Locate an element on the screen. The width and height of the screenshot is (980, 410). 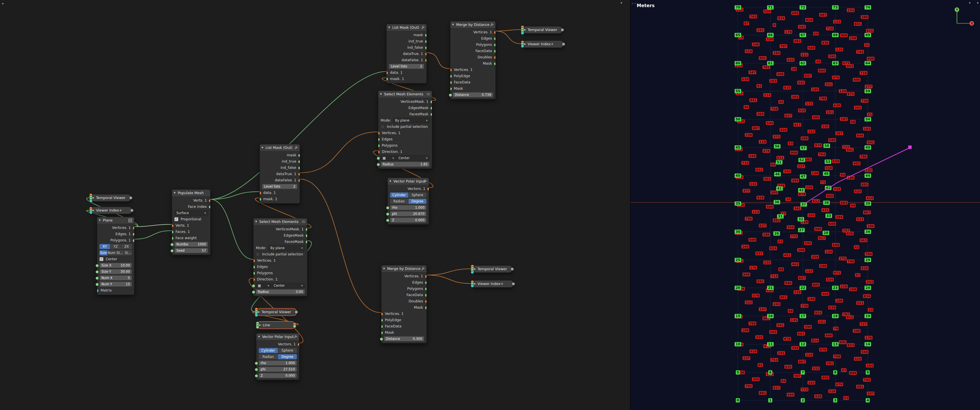
mode-dropdown: By plane▾ is located at coordinates (286, 248).